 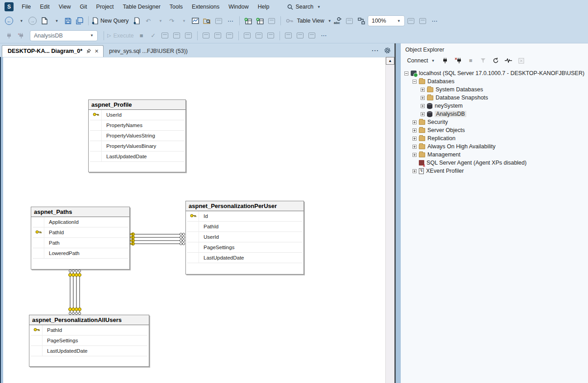 What do you see at coordinates (81, 253) in the screenshot?
I see `table-column-row: LoweredPath` at bounding box center [81, 253].